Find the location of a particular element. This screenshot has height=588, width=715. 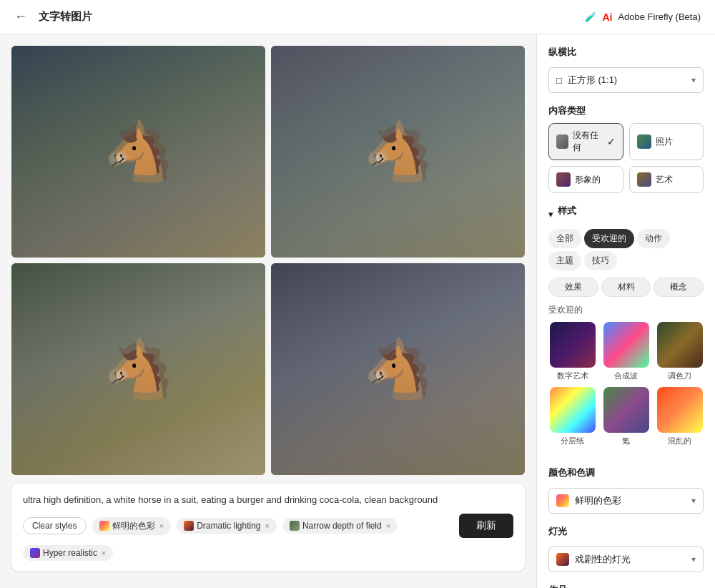

content-type-art: 艺术 is located at coordinates (666, 180).